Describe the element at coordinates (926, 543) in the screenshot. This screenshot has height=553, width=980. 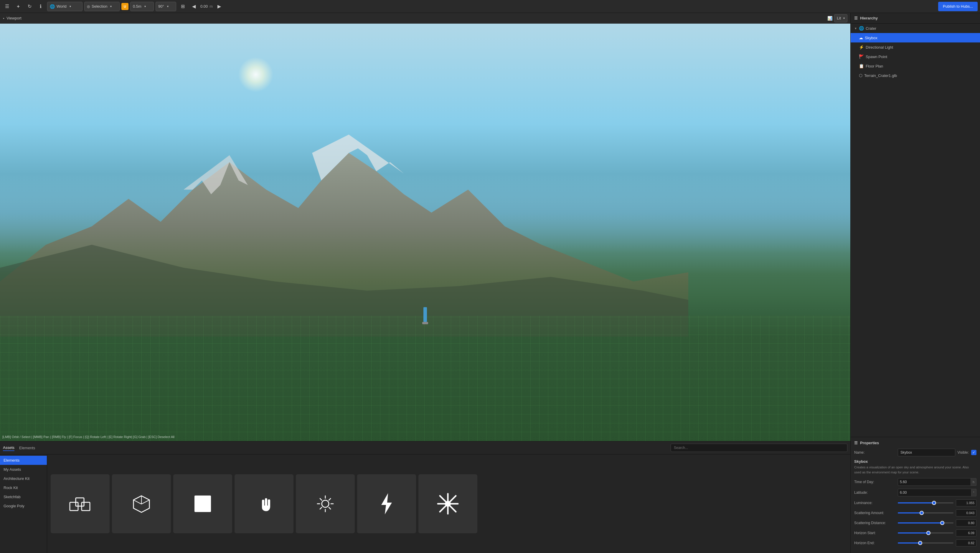
I see `horizon-end-slider` at that location.